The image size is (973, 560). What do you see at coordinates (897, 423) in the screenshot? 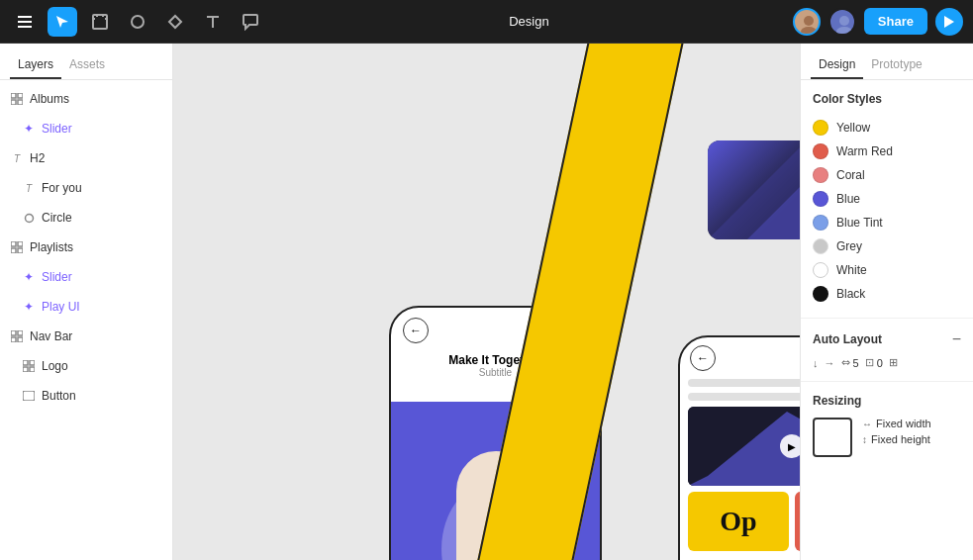
I see `resize-option-width: ↔ Fixed width` at bounding box center [897, 423].